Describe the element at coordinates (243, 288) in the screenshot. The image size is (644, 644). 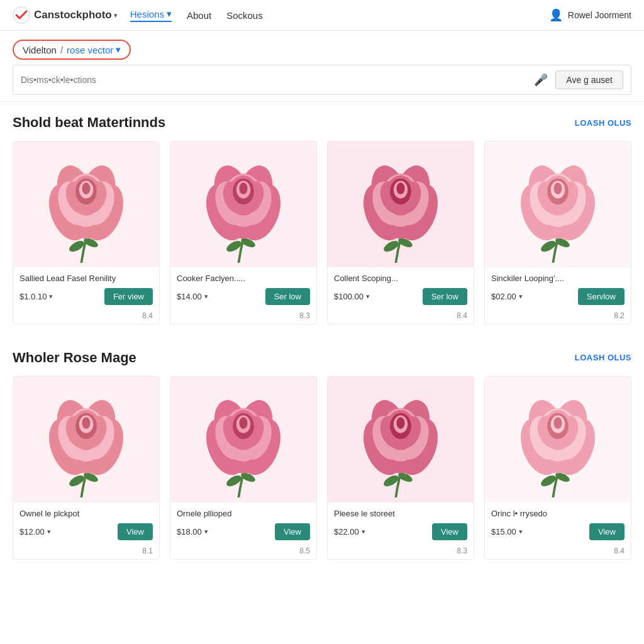
I see `product-info: Cooker Faclyen..... $14.00 ▾ Ser low` at that location.